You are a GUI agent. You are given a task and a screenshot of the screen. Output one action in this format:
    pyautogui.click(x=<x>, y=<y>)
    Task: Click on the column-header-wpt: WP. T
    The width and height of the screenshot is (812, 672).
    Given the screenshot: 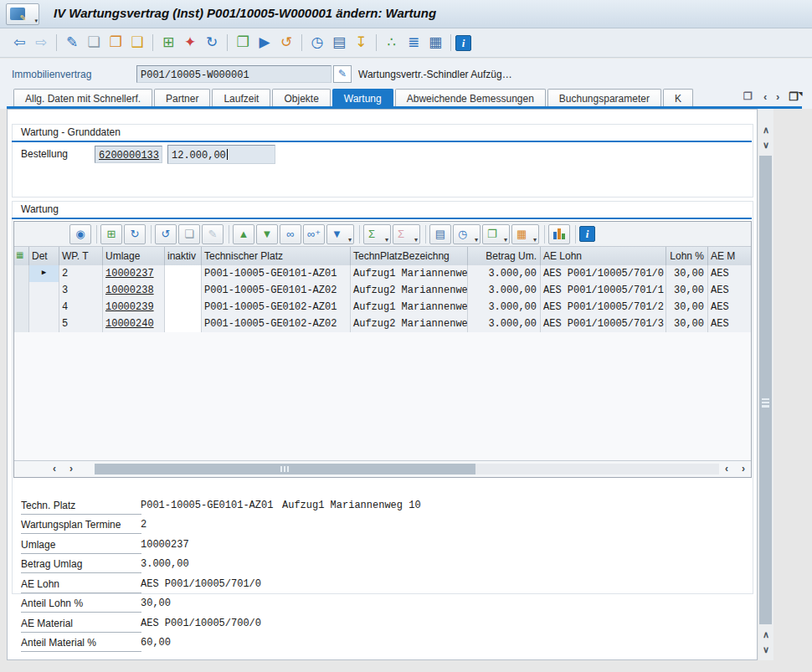 What is the action you would take?
    pyautogui.click(x=81, y=256)
    